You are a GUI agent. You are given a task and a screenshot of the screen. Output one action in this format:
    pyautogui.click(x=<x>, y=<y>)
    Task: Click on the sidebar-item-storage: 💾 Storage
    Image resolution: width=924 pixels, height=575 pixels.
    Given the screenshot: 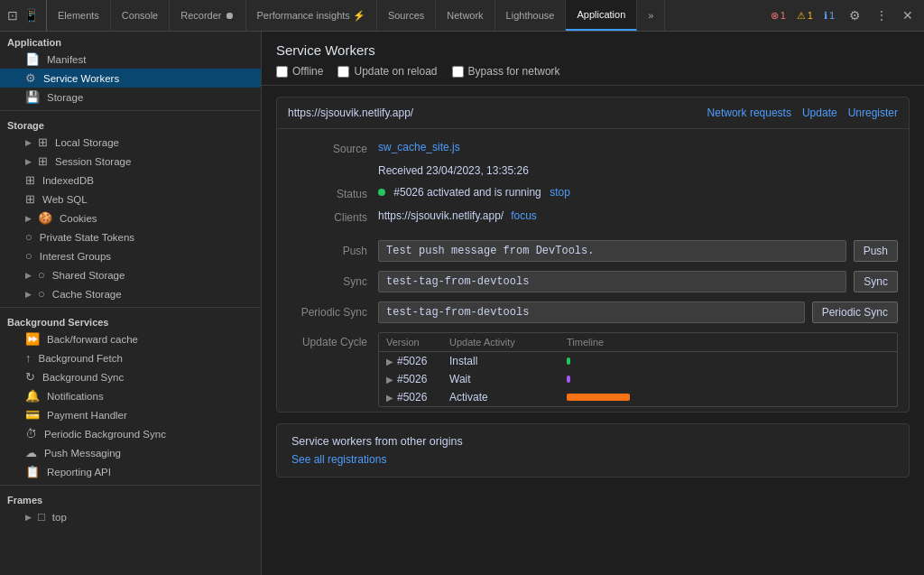 What is the action you would take?
    pyautogui.click(x=130, y=97)
    